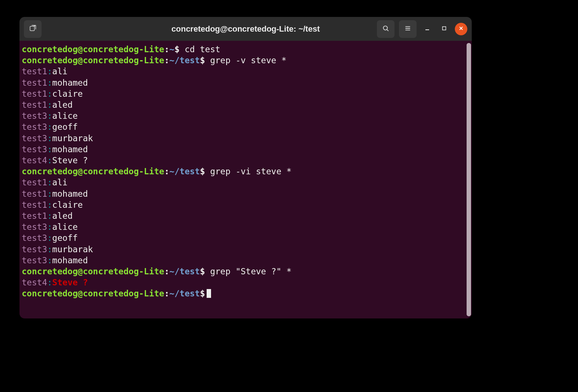 This screenshot has height=392, width=578. Describe the element at coordinates (70, 160) in the screenshot. I see `grep-text: Steve ?` at that location.